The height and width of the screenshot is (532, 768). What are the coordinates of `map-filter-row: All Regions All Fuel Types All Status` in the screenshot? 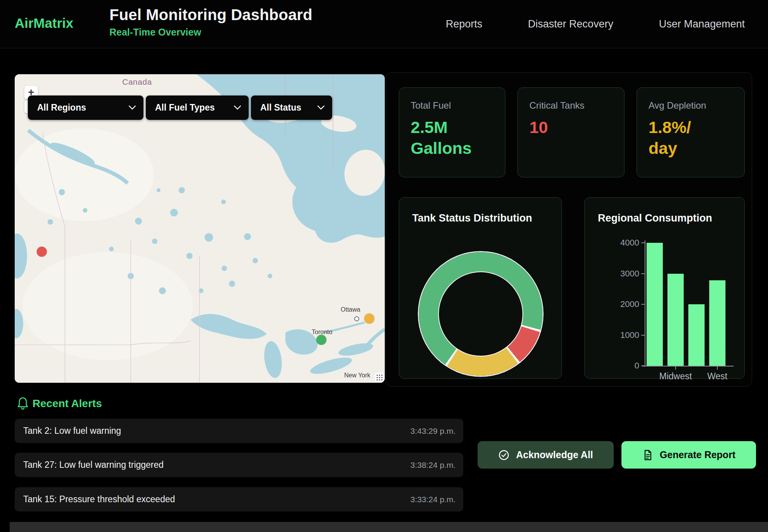 It's located at (180, 107).